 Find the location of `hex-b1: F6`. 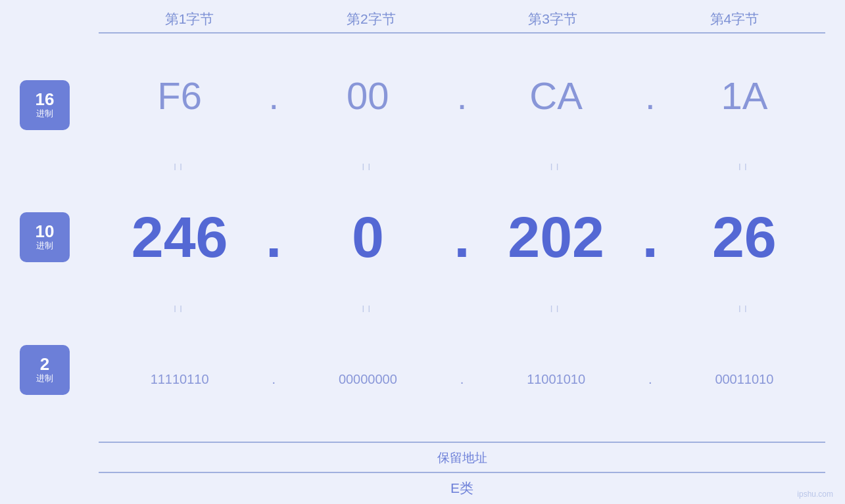

hex-b1: F6 is located at coordinates (180, 96).